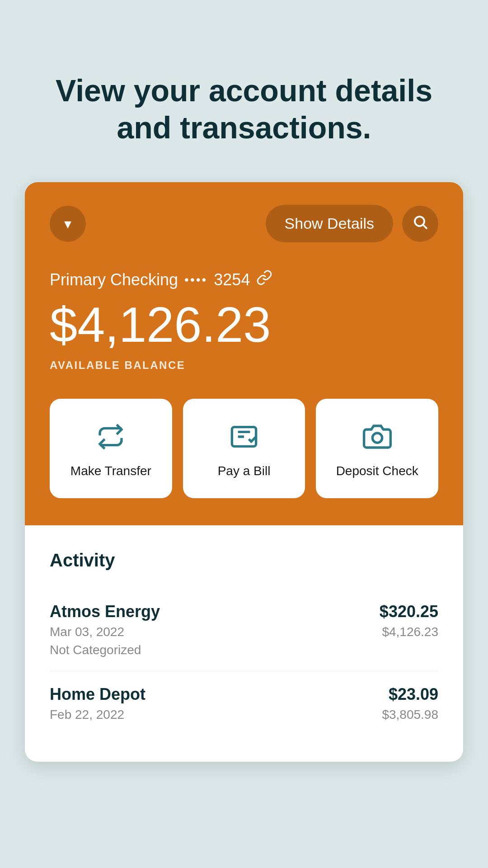 Image resolution: width=488 pixels, height=868 pixels. What do you see at coordinates (111, 471) in the screenshot?
I see `make-transfer-label: Make Transfer` at bounding box center [111, 471].